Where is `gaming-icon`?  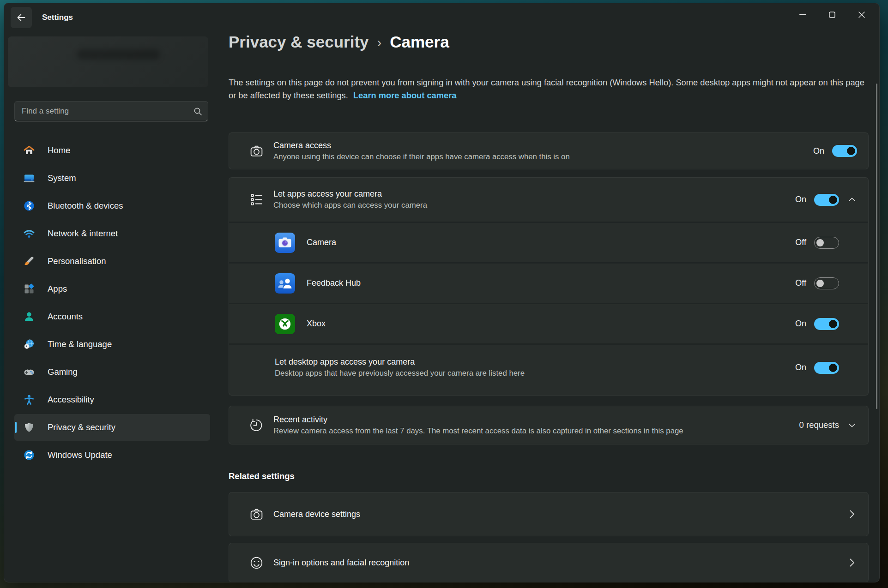
gaming-icon is located at coordinates (29, 372).